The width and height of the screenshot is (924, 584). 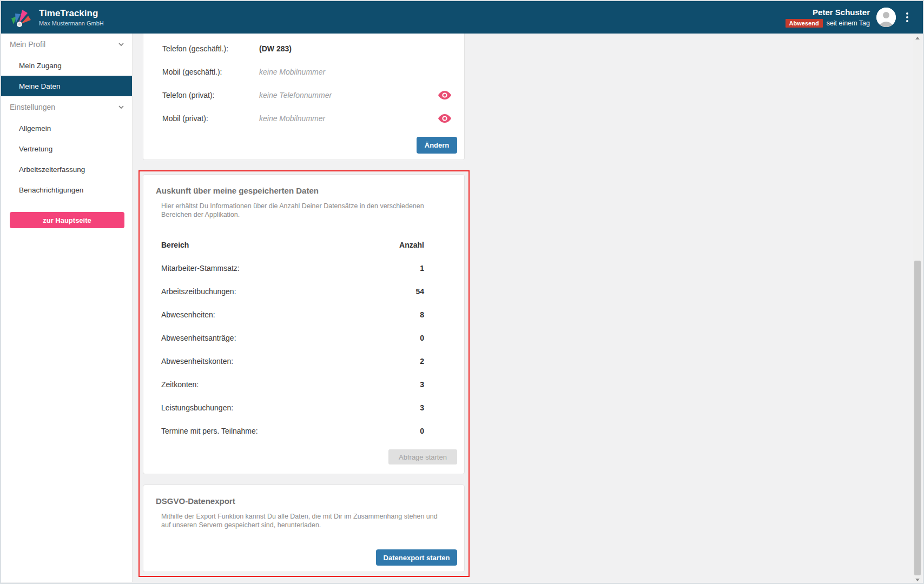 What do you see at coordinates (293, 430) in the screenshot?
I see `table-row: Termine mit pers. Teilnahme: 0` at bounding box center [293, 430].